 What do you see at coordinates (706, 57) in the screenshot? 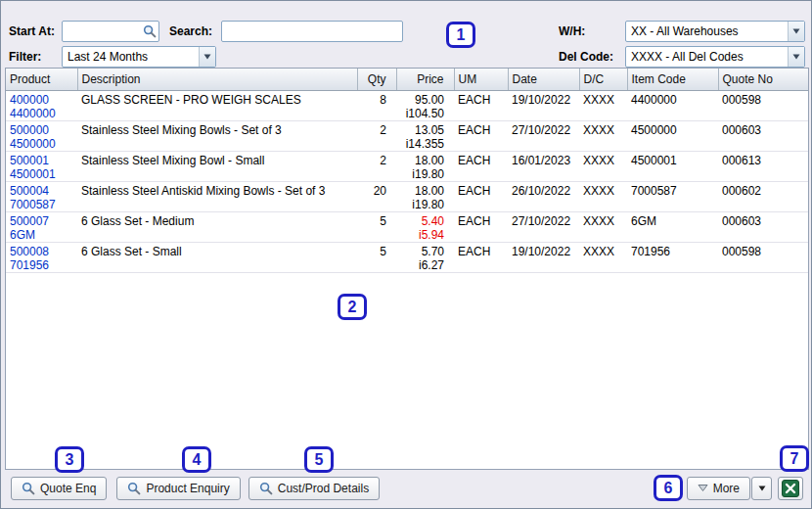
I see `del-code-value: XXXX - All Del Codes` at bounding box center [706, 57].